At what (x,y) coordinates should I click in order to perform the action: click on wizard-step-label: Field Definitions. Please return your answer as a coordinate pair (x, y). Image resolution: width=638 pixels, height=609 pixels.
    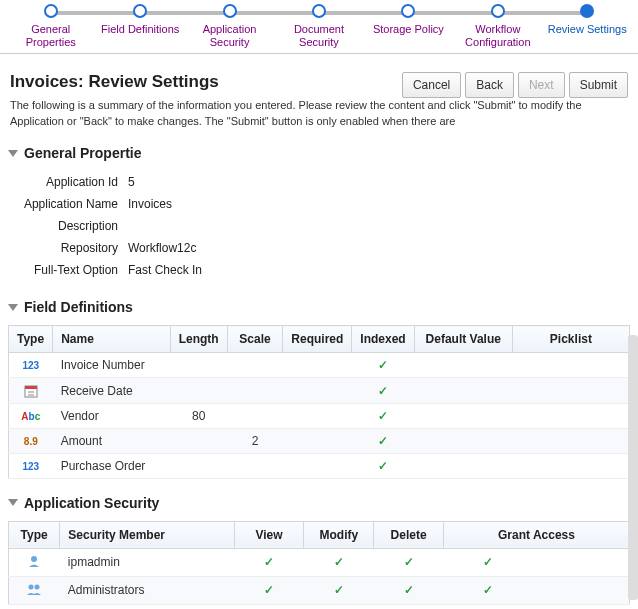
    Looking at the image, I should click on (140, 30).